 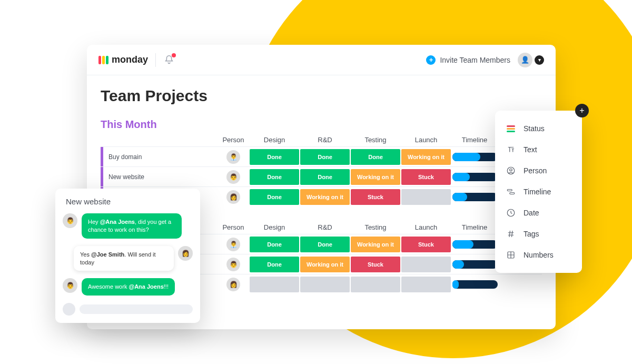 I want to click on avatar: 👤, so click(x=525, y=60).